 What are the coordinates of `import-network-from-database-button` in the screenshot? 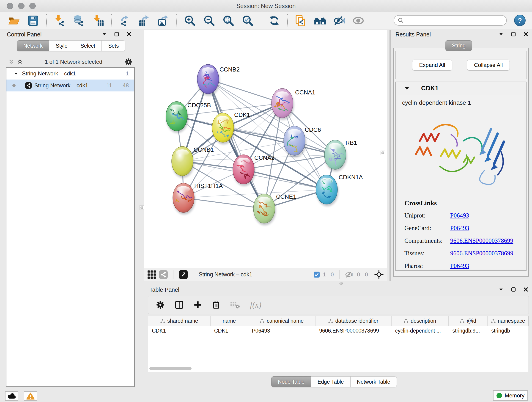 It's located at (79, 21).